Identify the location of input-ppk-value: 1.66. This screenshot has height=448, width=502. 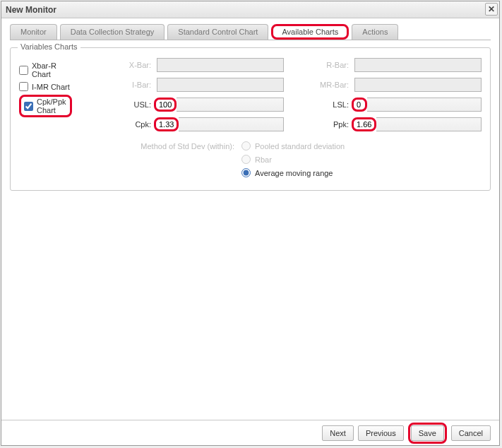
(364, 124).